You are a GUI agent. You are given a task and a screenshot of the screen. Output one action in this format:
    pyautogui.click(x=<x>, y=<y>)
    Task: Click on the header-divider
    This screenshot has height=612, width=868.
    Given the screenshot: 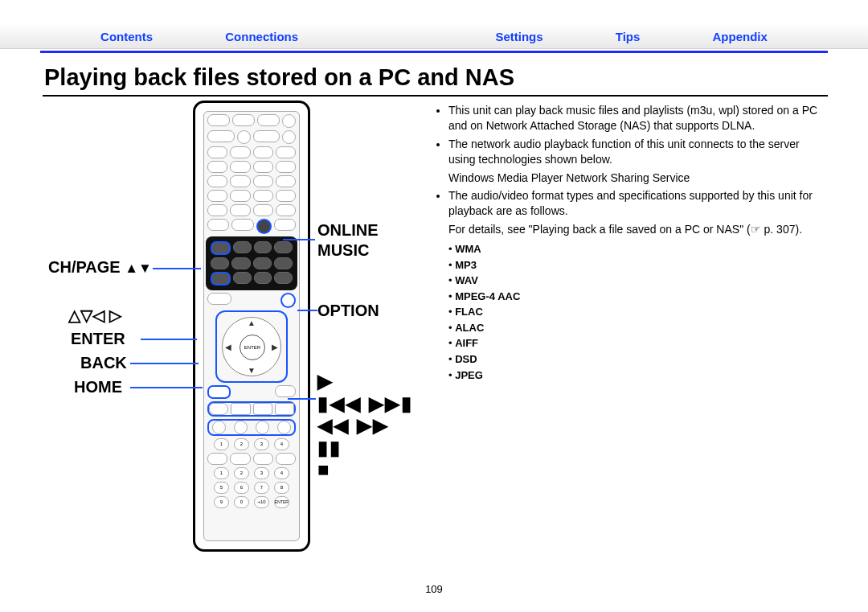 What is the action you would take?
    pyautogui.click(x=434, y=51)
    